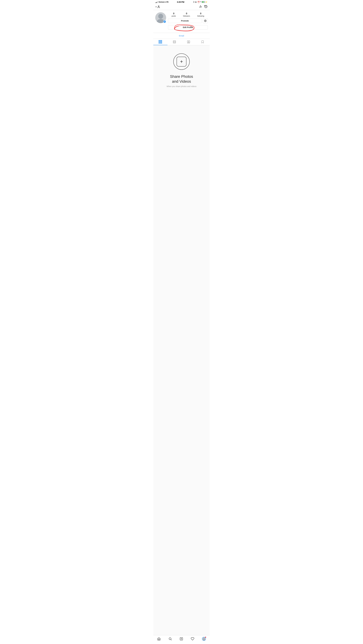  Describe the element at coordinates (206, 7) in the screenshot. I see `history-button` at that location.